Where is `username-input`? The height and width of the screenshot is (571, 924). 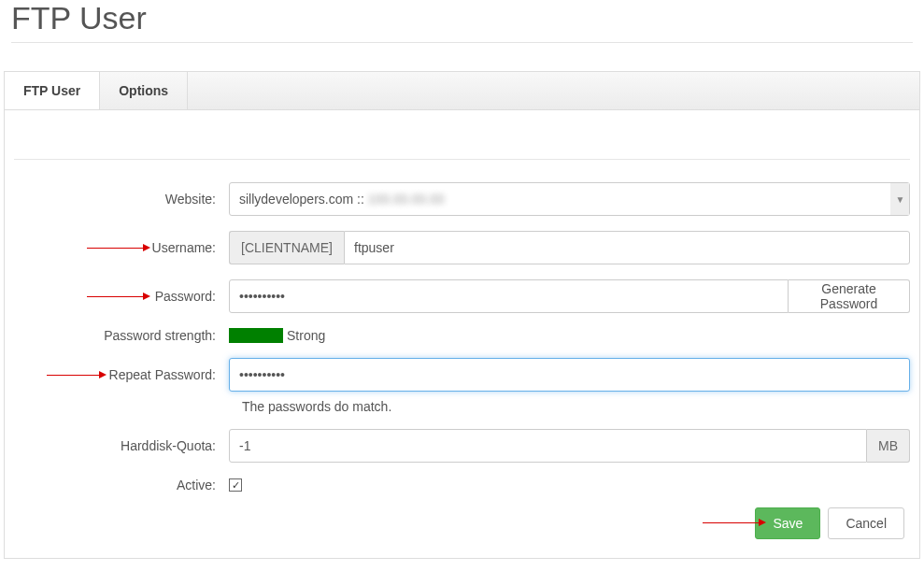
username-input is located at coordinates (627, 248).